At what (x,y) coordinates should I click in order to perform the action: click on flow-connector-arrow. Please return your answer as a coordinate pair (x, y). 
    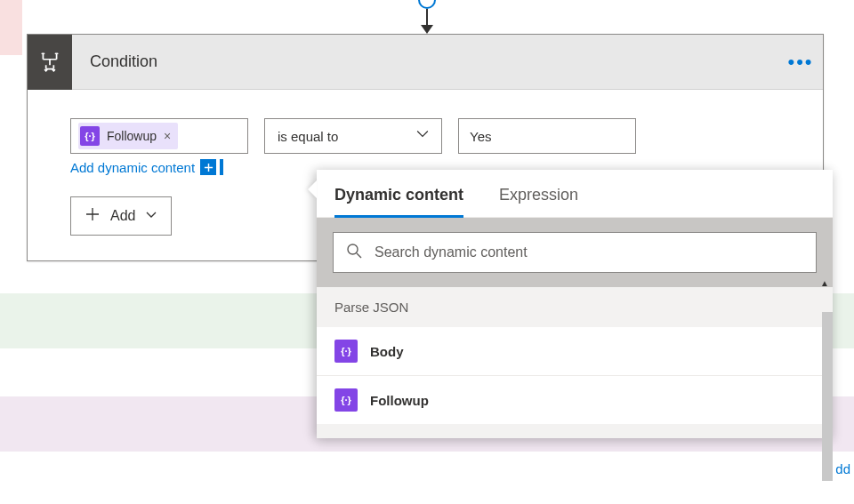
    Looking at the image, I should click on (427, 18).